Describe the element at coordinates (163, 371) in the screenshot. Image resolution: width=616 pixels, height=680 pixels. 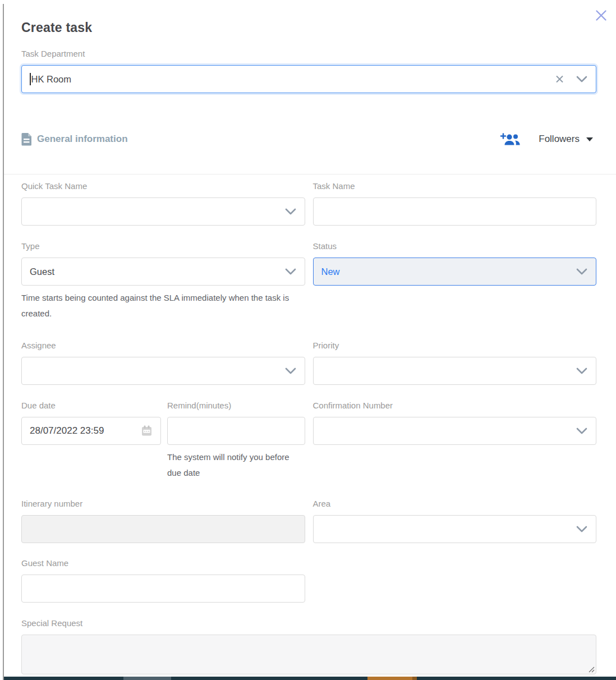
I see `assignee-select` at that location.